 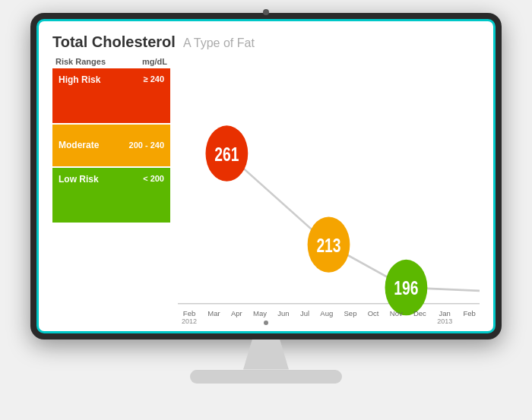 I want to click on risk-label-moderate: Moderate, so click(x=79, y=145).